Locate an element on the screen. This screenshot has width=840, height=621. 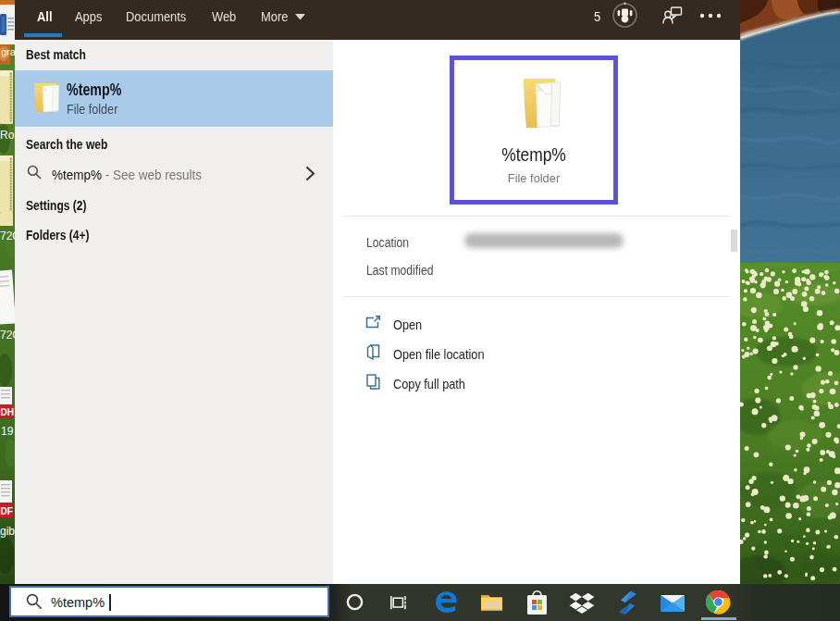
svg-text: DH is located at coordinates (7, 413).